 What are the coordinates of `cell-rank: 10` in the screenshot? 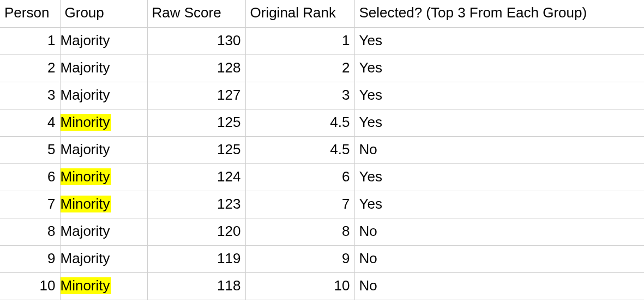 It's located at (300, 286).